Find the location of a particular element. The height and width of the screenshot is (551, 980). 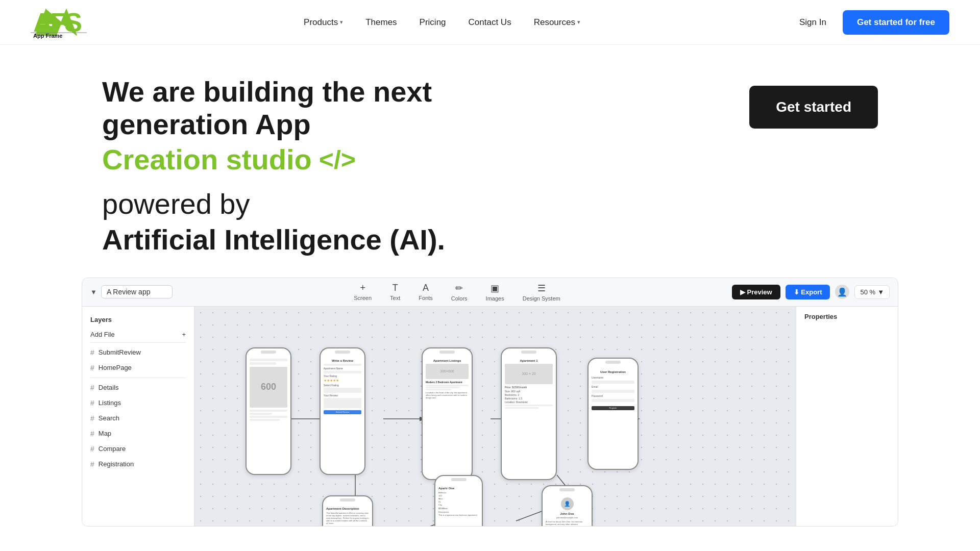

sidebar-item-details: # Details is located at coordinates (138, 388).